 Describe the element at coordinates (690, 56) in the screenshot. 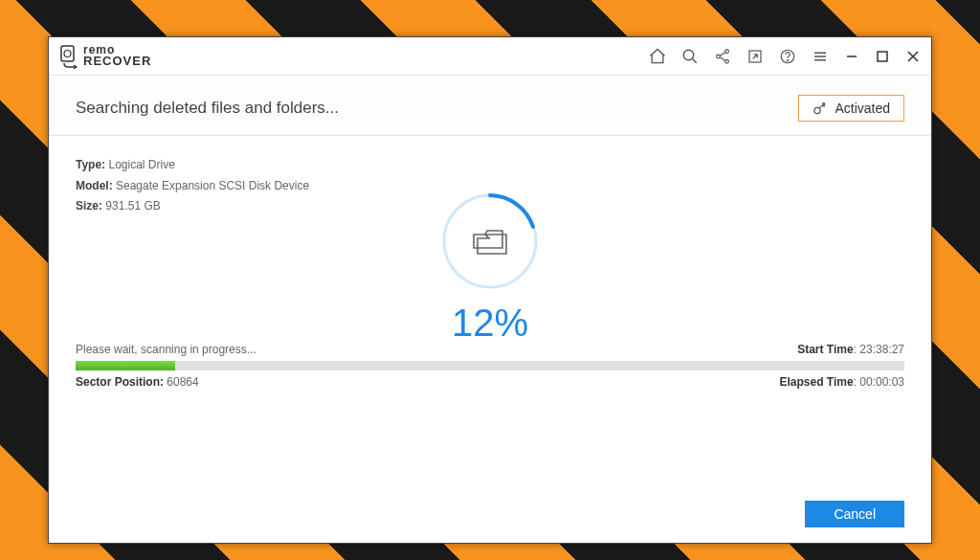

I see `search-icon` at that location.